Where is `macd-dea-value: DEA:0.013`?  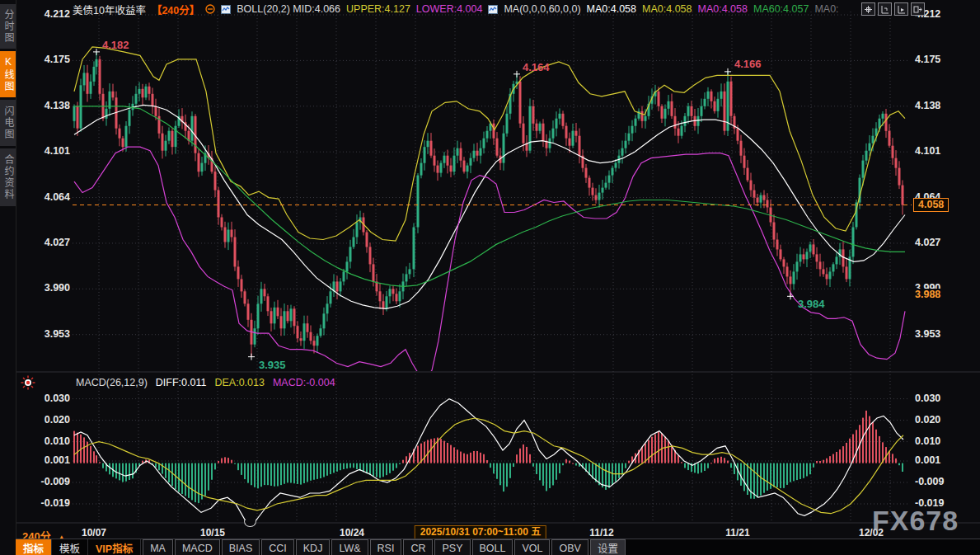 macd-dea-value: DEA:0.013 is located at coordinates (239, 383).